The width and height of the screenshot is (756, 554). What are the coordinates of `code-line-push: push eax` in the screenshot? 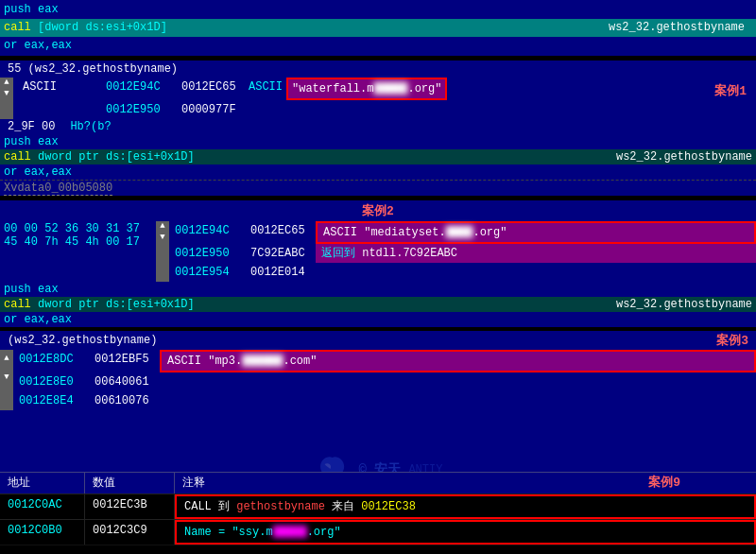 It's located at (378, 9).